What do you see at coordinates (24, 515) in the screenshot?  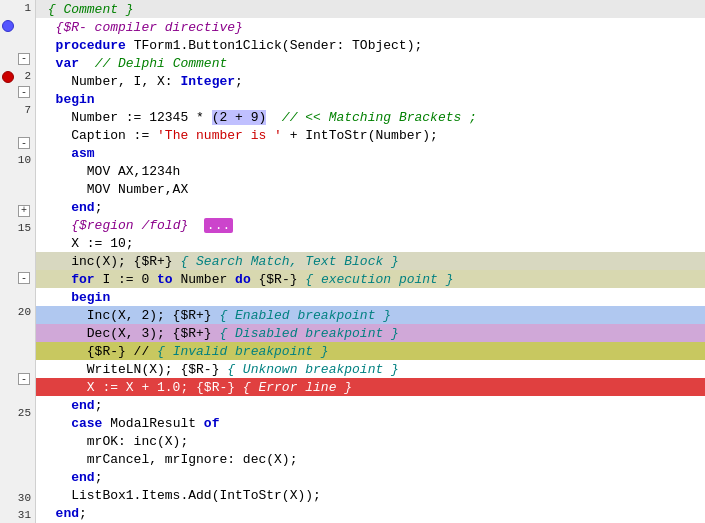 I see `line-number: 31` at bounding box center [24, 515].